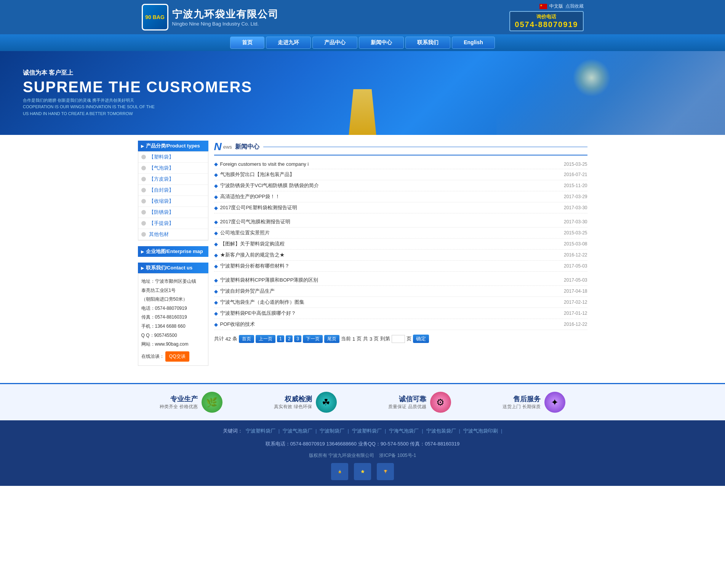 The height and width of the screenshot is (588, 725). What do you see at coordinates (575, 175) in the screenshot?
I see `news-date: 2016-07-21` at bounding box center [575, 175].